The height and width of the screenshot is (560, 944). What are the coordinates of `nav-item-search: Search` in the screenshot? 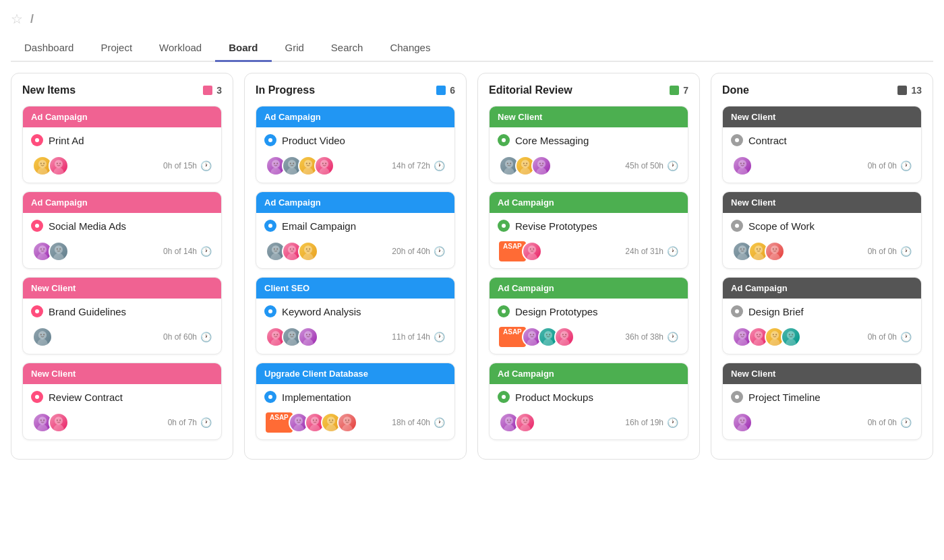 It's located at (347, 49).